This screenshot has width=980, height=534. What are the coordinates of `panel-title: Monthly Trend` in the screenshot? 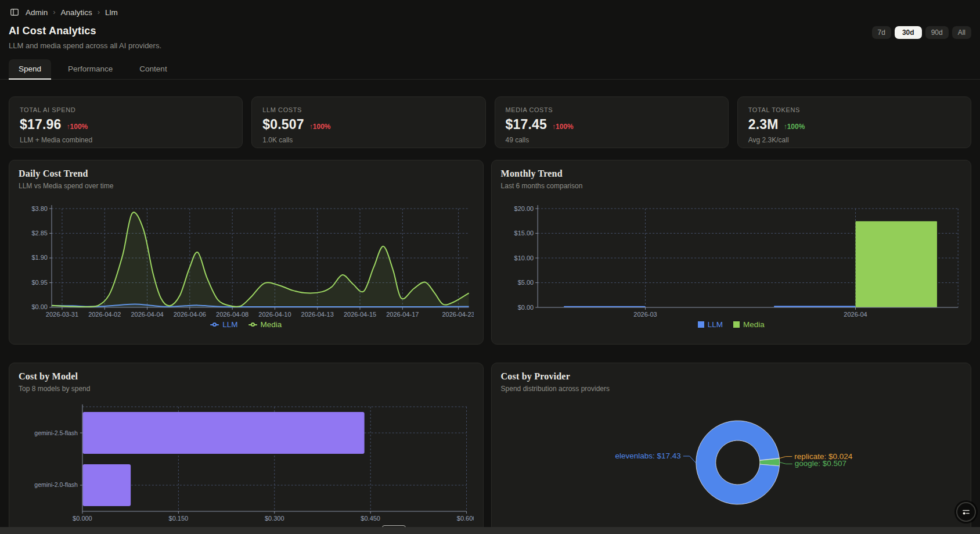 It's located at (732, 174).